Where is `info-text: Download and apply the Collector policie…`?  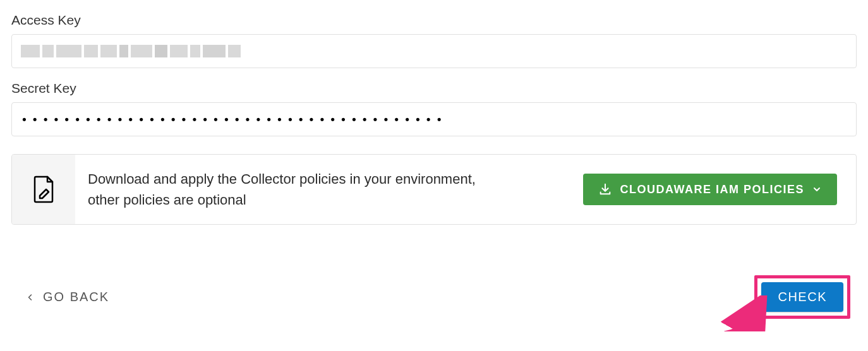
info-text: Download and apply the Collector policie… is located at coordinates (284, 189).